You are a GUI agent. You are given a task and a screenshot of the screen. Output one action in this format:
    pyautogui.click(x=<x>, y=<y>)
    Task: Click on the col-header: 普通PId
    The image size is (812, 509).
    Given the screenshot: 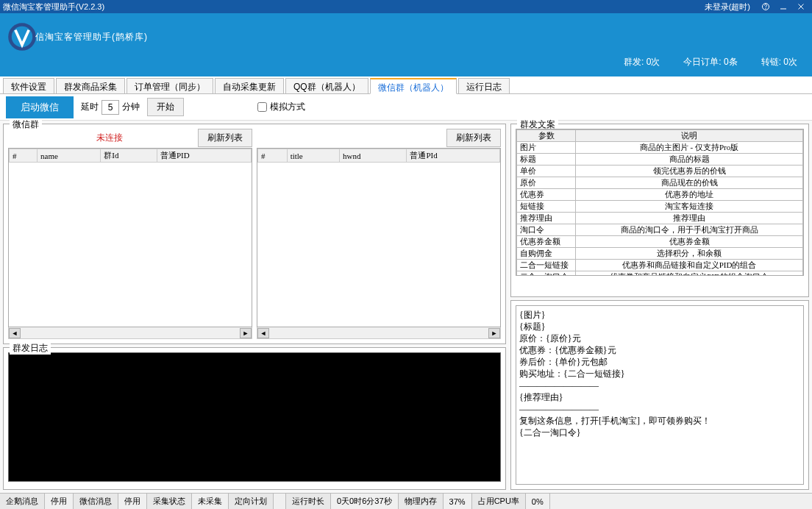 What is the action you would take?
    pyautogui.click(x=453, y=156)
    